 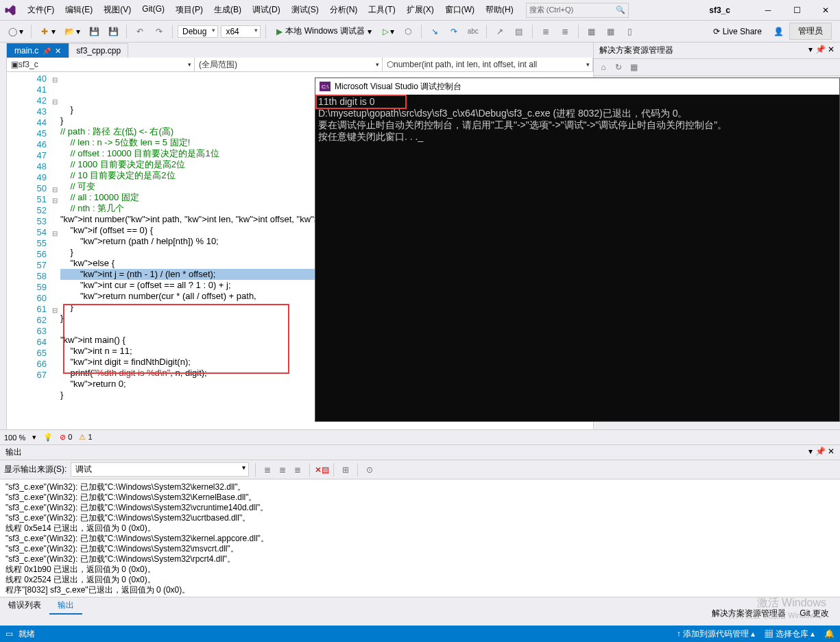 What do you see at coordinates (94, 32) in the screenshot?
I see `save-button: 💾` at bounding box center [94, 32].